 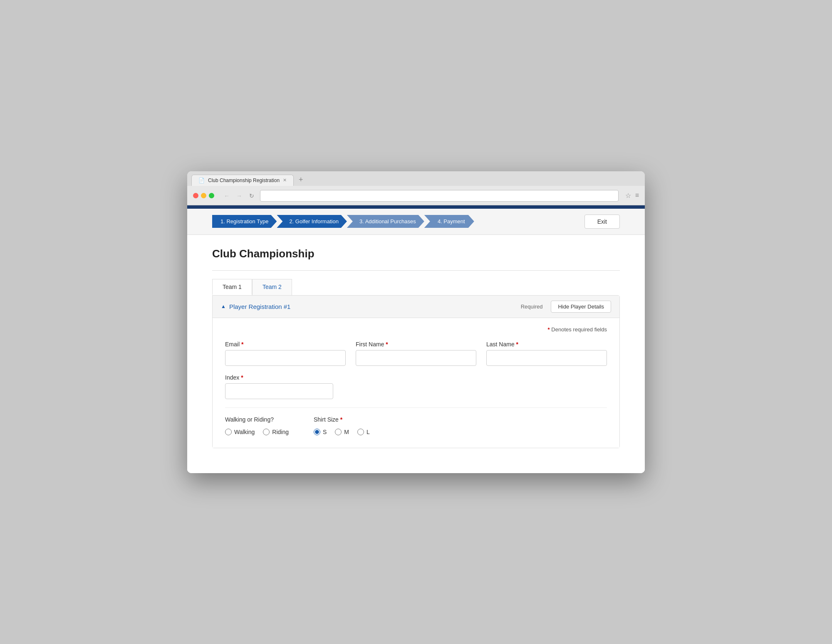 I want to click on shirt-size-radio-group: S M L, so click(x=342, y=432).